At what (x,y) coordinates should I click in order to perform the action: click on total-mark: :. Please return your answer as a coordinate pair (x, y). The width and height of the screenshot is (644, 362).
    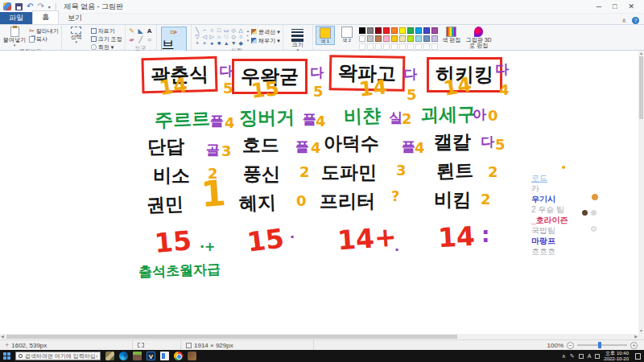
    Looking at the image, I should click on (485, 235).